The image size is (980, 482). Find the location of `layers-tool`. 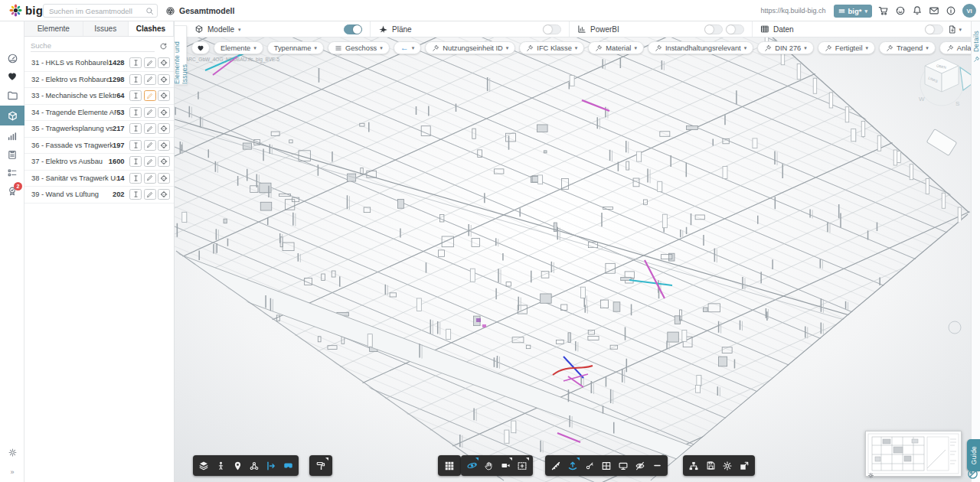

layers-tool is located at coordinates (204, 465).